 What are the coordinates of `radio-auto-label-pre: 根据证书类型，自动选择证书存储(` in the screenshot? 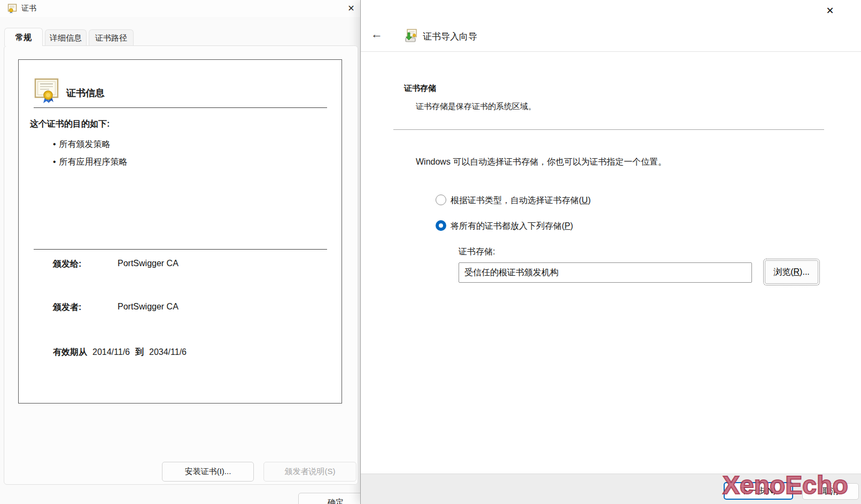 It's located at (516, 200).